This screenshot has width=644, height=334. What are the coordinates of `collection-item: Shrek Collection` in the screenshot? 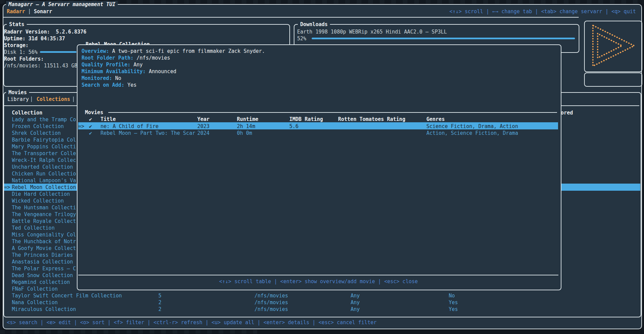 It's located at (37, 133).